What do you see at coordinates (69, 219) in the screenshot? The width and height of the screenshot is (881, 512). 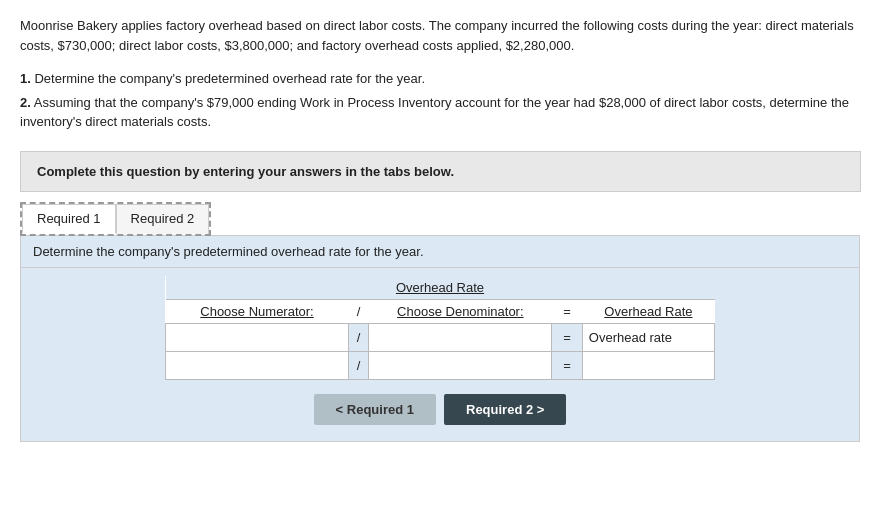 I see `tab-required1: Required 1` at bounding box center [69, 219].